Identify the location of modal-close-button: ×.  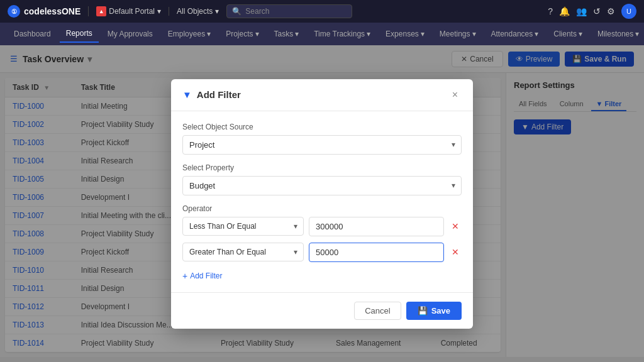
(455, 95).